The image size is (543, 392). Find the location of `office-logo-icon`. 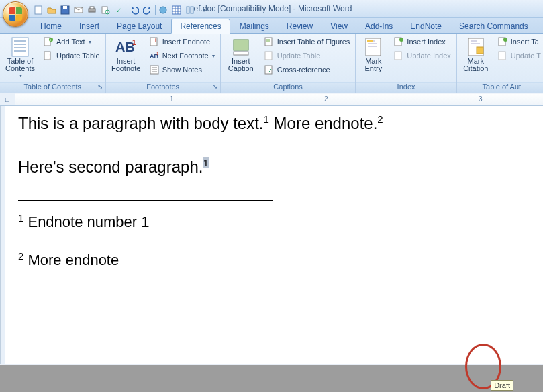

office-logo-icon is located at coordinates (15, 14).